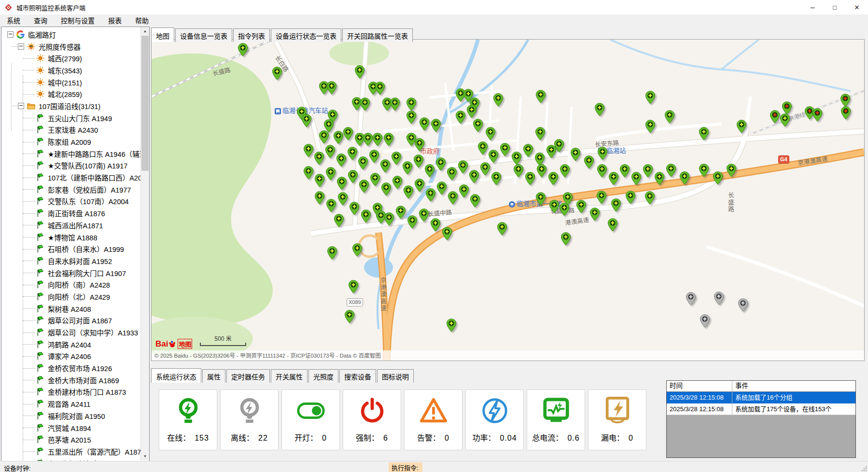 Image resolution: width=868 pixels, height=472 pixels. What do you see at coordinates (71, 213) in the screenshot?
I see `tree-item: 南正街转盘 A1876` at bounding box center [71, 213].